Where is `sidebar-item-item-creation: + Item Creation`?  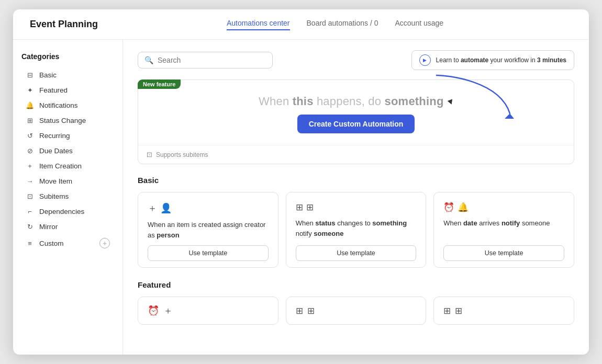 sidebar-item-item-creation: + Item Creation is located at coordinates (68, 166).